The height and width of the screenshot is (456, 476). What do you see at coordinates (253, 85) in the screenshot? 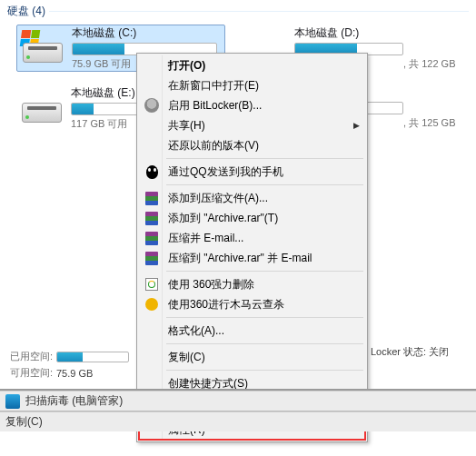
I see `menu-open-new-window: 在新窗口中打开(E)` at bounding box center [253, 85].